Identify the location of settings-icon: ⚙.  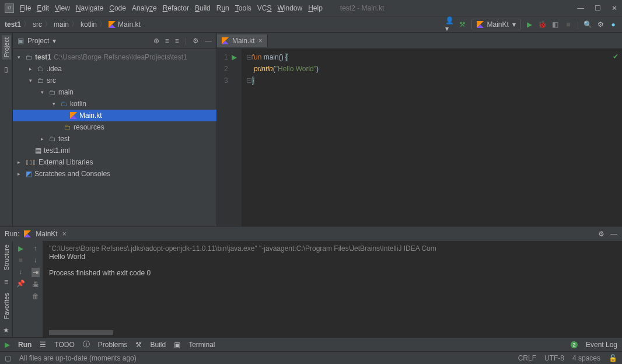
(600, 24).